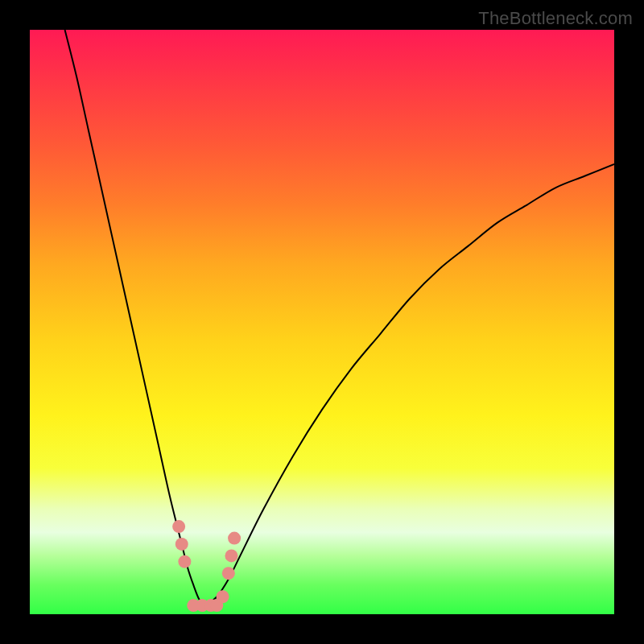 The image size is (644, 644). What do you see at coordinates (555, 19) in the screenshot?
I see `watermark-text: TheBottleneck.com` at bounding box center [555, 19].